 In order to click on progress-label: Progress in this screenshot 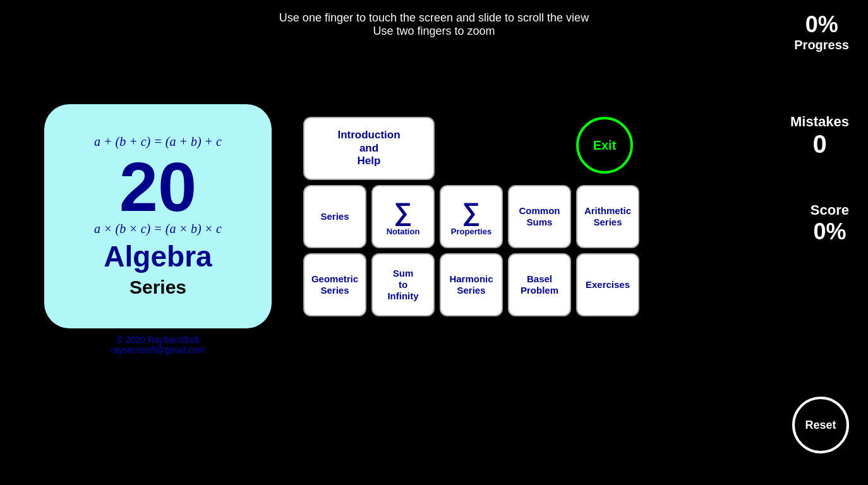, I will do `click(821, 45)`.